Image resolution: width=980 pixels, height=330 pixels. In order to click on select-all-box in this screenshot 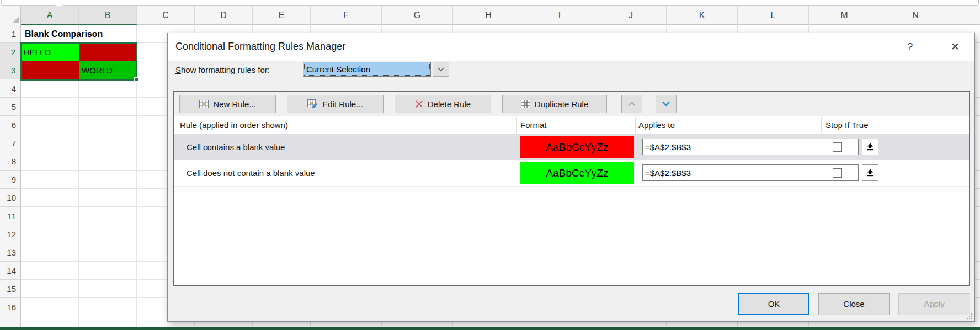, I will do `click(10, 15)`.